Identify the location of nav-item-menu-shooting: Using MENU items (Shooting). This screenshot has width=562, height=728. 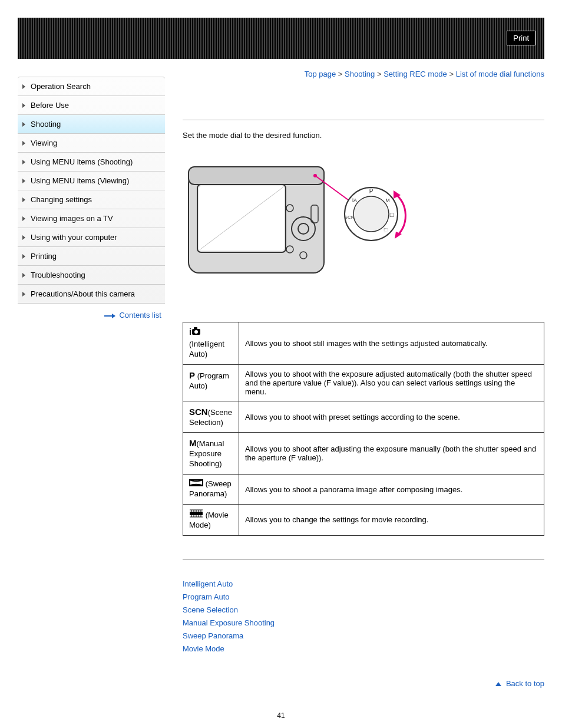
(91, 162).